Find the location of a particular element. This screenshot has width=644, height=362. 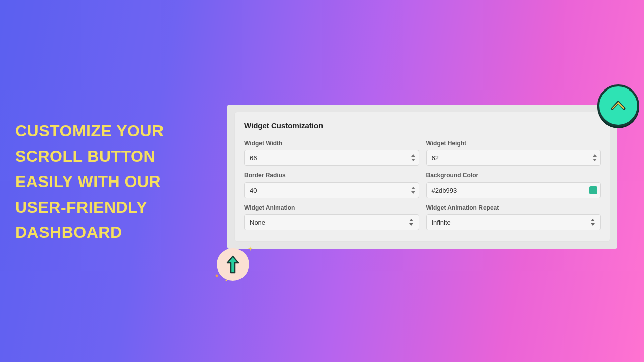

value-widget-height: 62 is located at coordinates (435, 158).